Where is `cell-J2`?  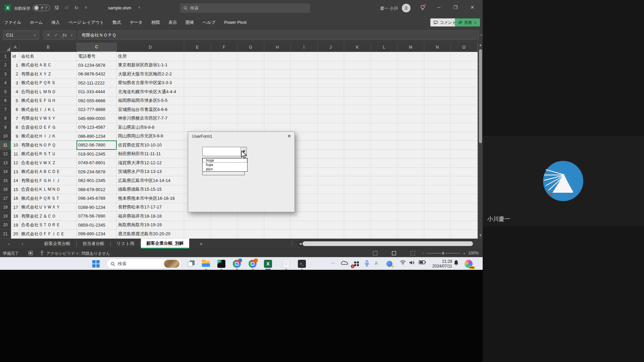 cell-J2 is located at coordinates (331, 66).